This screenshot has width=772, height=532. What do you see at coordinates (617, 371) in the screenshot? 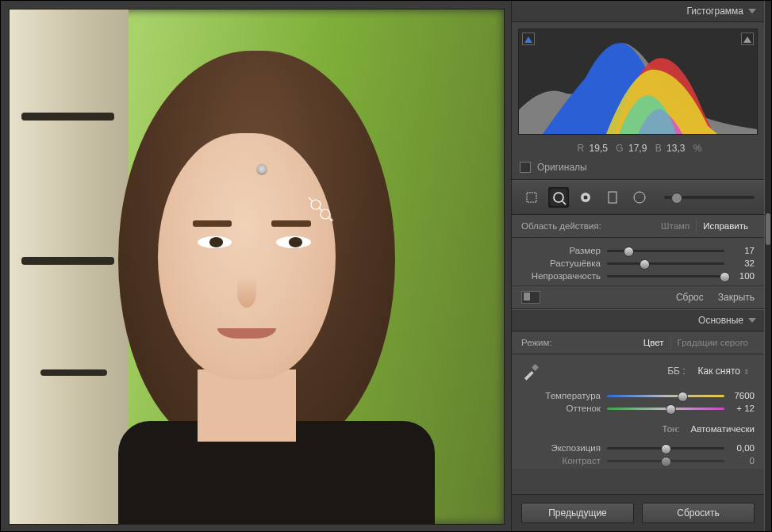
I see `wb-label: ББ :` at bounding box center [617, 371].